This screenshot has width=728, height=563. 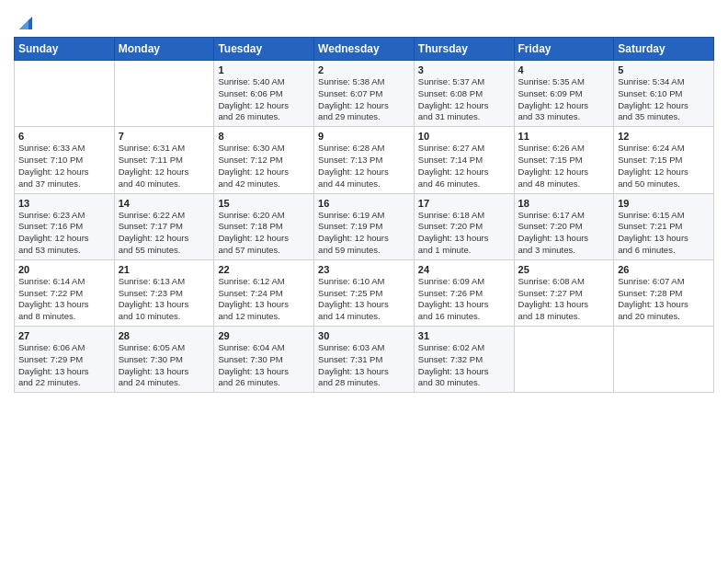 I want to click on day-info: Sunrise: 5:38 AM Sunset: 6:07 PM Dayligh…, so click(x=364, y=99).